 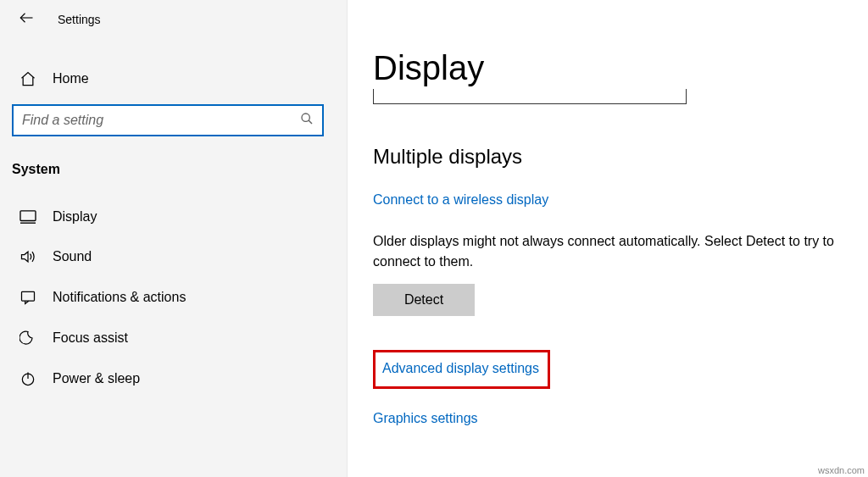 What do you see at coordinates (75, 217) in the screenshot?
I see `nav-label: Display` at bounding box center [75, 217].